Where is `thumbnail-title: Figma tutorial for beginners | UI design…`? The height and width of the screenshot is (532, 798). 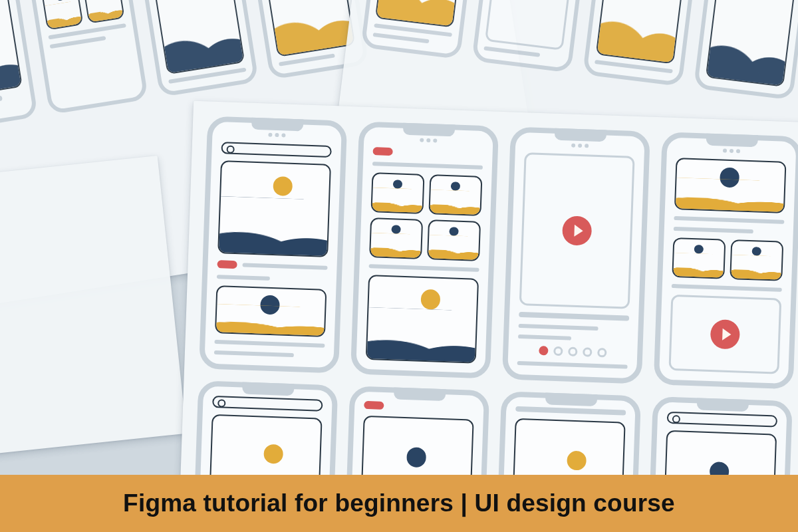 thumbnail-title: Figma tutorial for beginners | UI design… is located at coordinates (399, 503).